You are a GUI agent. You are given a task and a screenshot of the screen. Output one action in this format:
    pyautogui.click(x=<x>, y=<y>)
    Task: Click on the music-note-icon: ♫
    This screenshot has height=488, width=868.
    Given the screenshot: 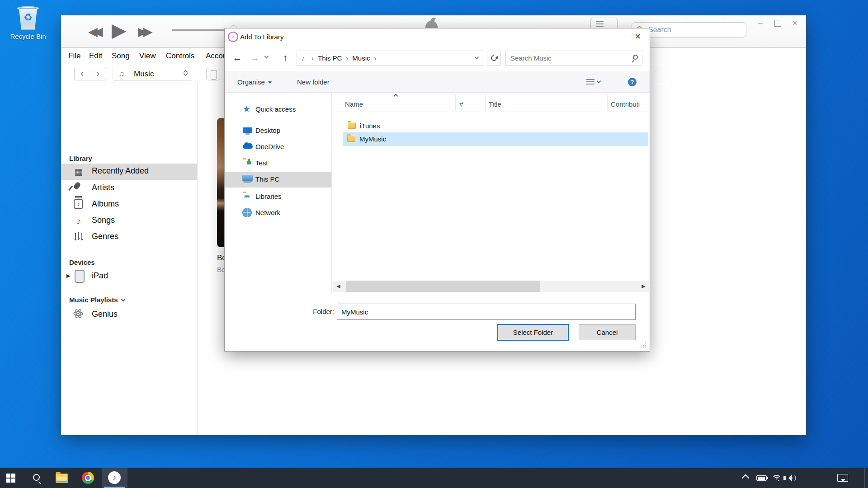 What is the action you would take?
    pyautogui.click(x=122, y=74)
    